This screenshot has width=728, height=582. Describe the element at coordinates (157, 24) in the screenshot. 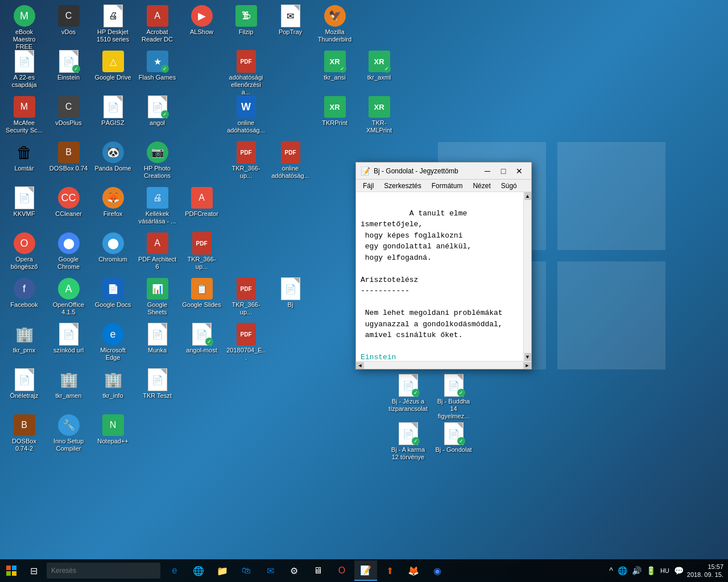

I see `desktop-icon-acrobat: AAcrobat Reader DC` at that location.